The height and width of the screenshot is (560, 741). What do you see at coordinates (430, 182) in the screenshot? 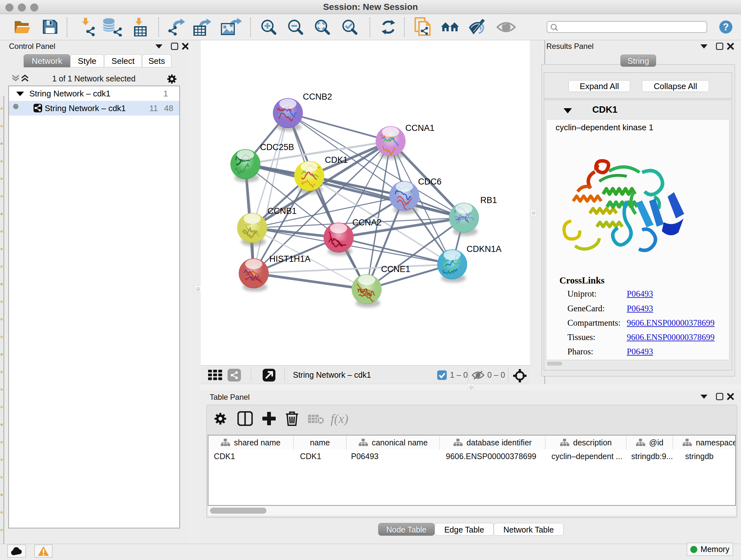
I see `svg-text: CDC6` at bounding box center [430, 182].